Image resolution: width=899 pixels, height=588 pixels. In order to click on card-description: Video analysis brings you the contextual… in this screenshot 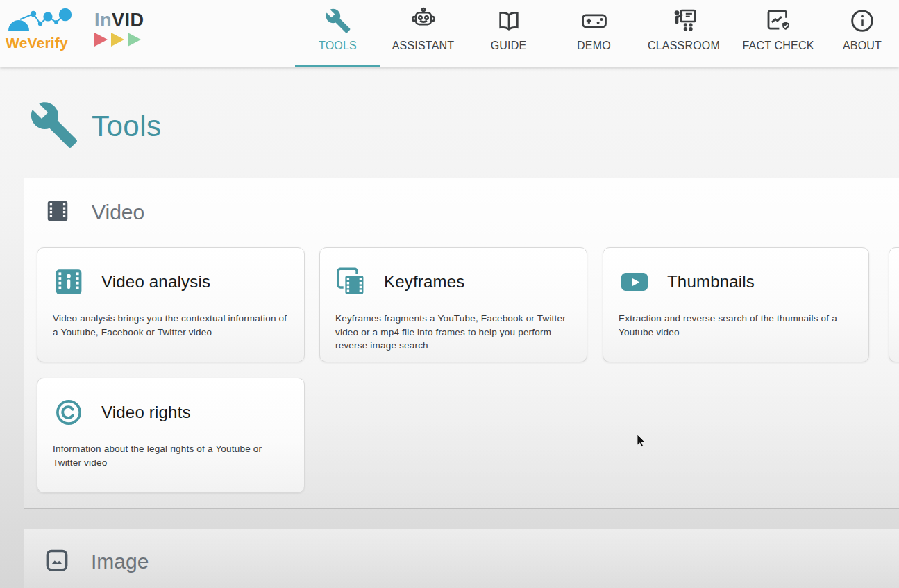, I will do `click(170, 325)`.